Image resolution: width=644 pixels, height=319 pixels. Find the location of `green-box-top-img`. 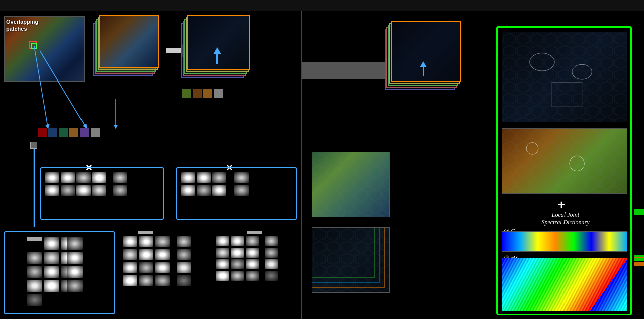

green-box-top-img is located at coordinates (565, 77).